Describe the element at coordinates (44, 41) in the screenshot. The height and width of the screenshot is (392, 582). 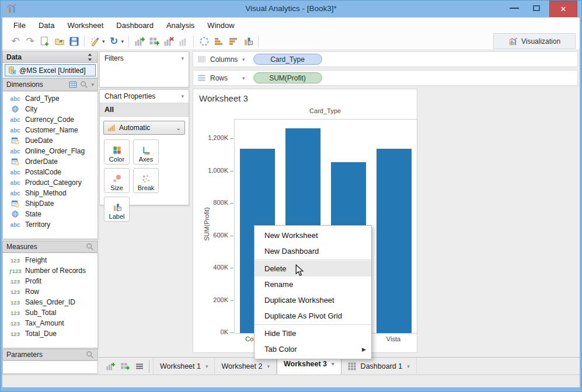
I see `new-workbook-icon` at that location.